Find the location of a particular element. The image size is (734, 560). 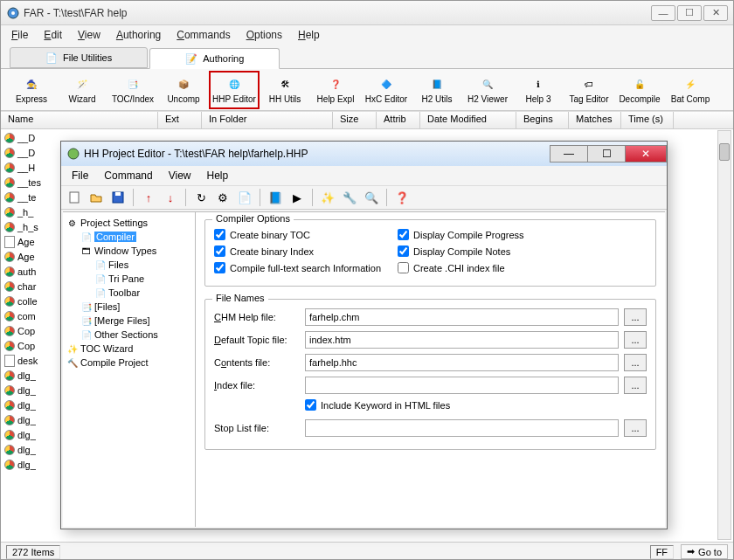

tab-authoring: 📝 Authoring is located at coordinates (215, 59).